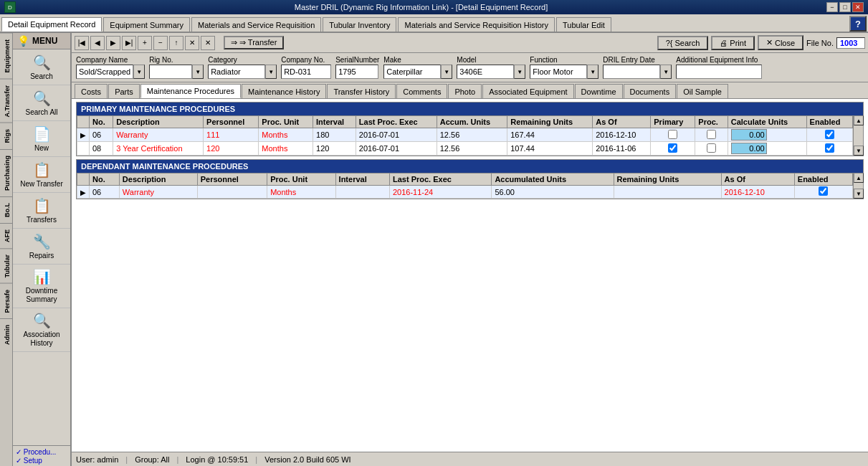 The height and width of the screenshot is (466, 868). What do you see at coordinates (845, 7) in the screenshot?
I see `restore-button: □` at bounding box center [845, 7].